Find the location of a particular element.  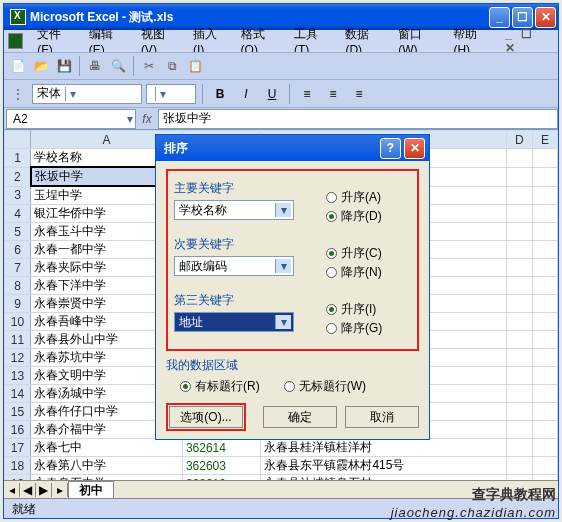

col-header: E is located at coordinates (544, 140).